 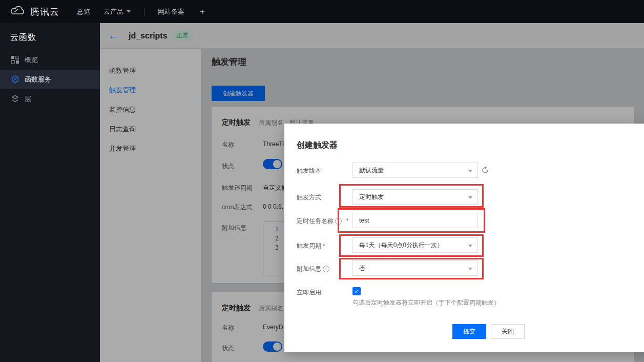 I want to click on grid-icon, so click(x=15, y=60).